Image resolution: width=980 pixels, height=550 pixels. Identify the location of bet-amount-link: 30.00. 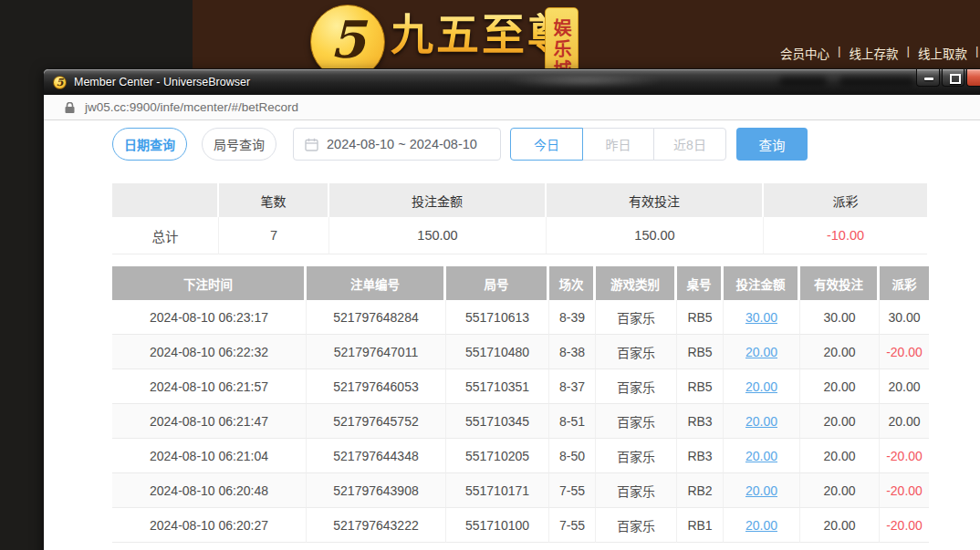
(761, 317).